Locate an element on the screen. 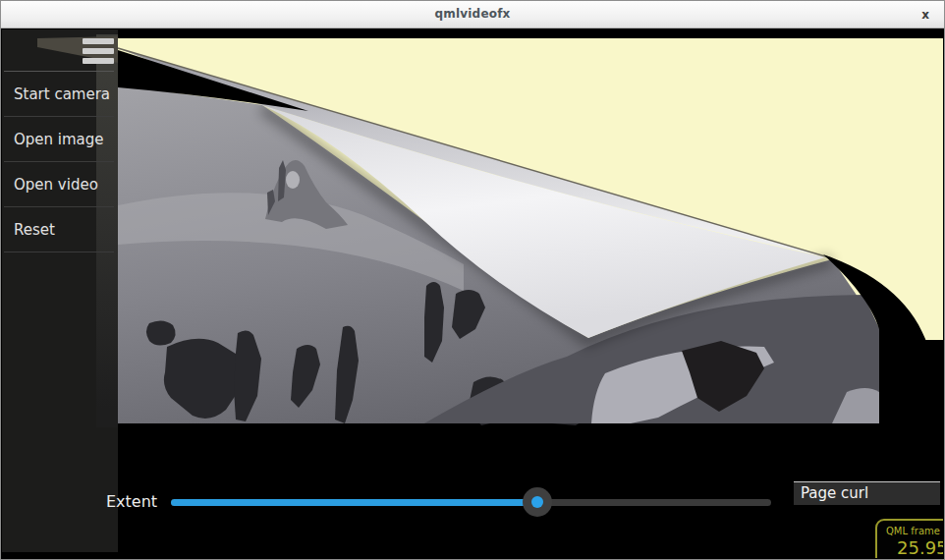 This screenshot has width=945, height=560. peak-snow-hole is located at coordinates (293, 180).